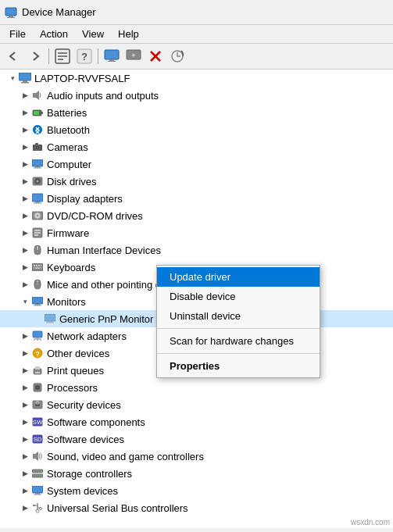 This screenshot has width=393, height=532. I want to click on tree-item-processors: ▶ Processors, so click(197, 387).